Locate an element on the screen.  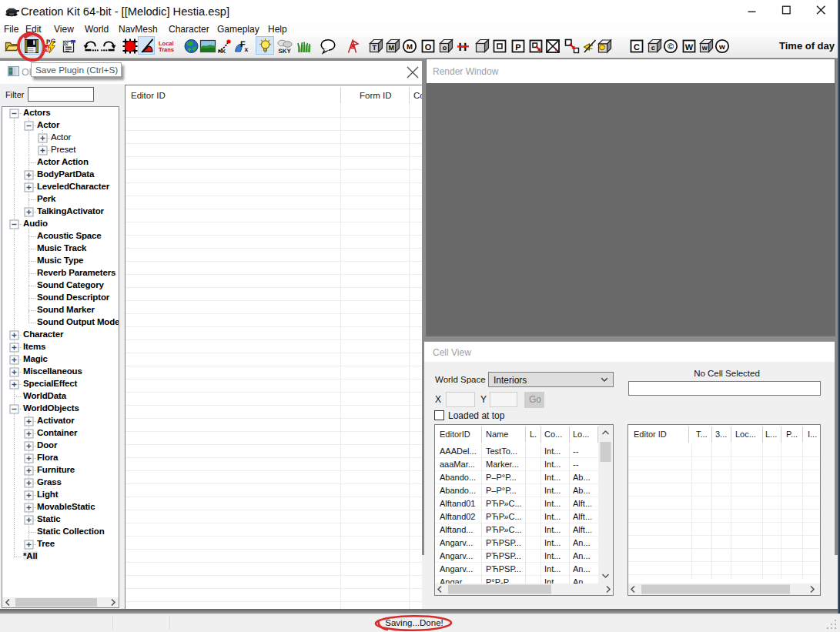
svg-text: o is located at coordinates (445, 48).